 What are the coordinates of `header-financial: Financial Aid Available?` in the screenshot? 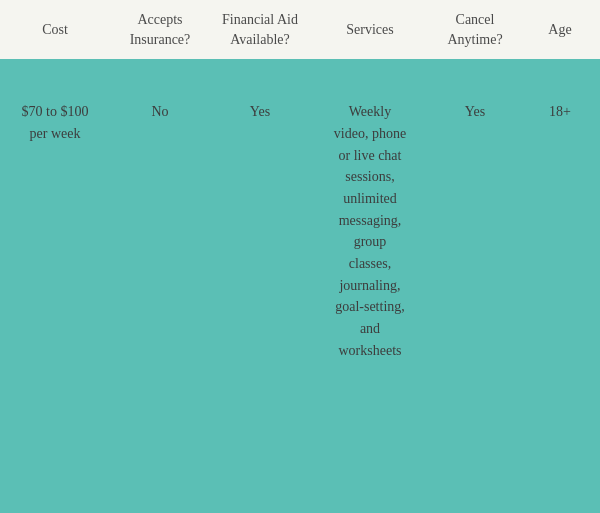 It's located at (260, 30).